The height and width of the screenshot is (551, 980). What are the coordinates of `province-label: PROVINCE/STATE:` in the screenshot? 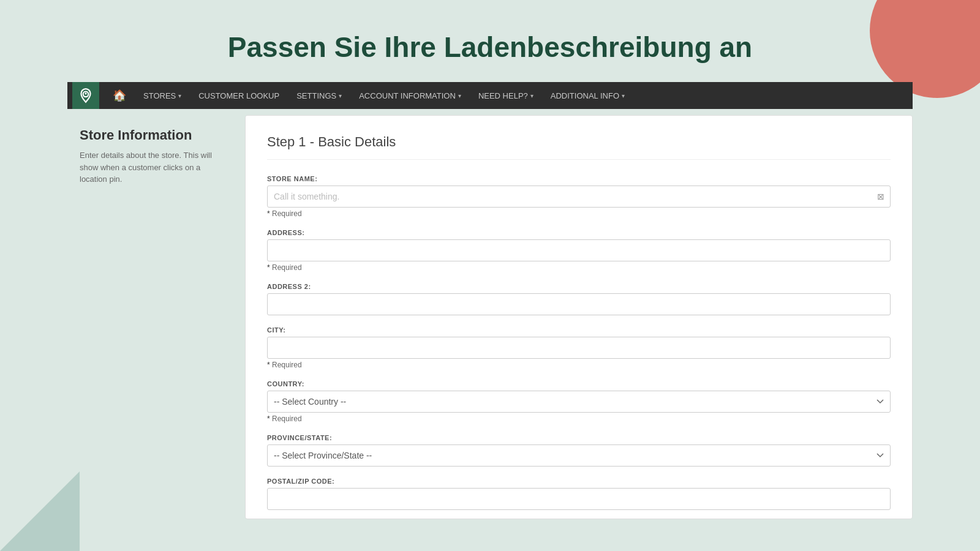 It's located at (579, 438).